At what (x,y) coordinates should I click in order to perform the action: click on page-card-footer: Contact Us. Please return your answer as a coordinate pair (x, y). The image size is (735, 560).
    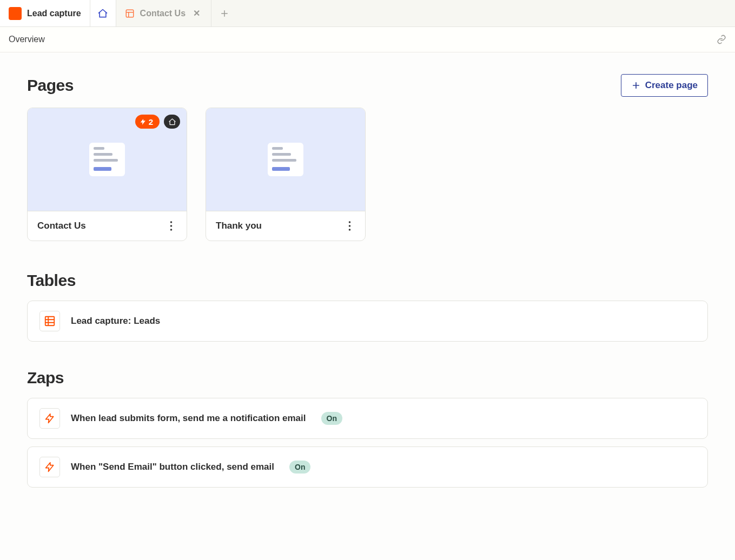
    Looking at the image, I should click on (107, 226).